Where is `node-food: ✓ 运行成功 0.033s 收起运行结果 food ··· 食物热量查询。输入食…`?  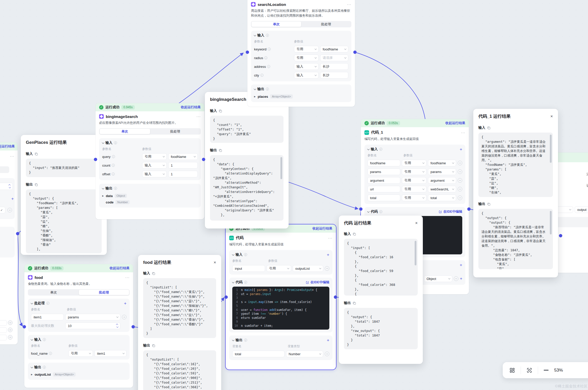 node-food: ✓ 运行成功 0.033s 收起运行结果 food ··· 食物热量查询。输入食… is located at coordinates (79, 326).